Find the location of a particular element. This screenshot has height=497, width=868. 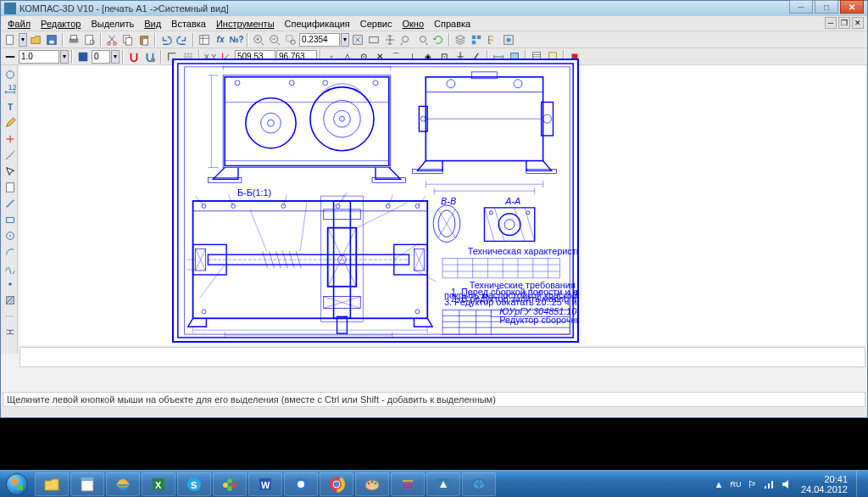

zoom-prev-button is located at coordinates (406, 40).